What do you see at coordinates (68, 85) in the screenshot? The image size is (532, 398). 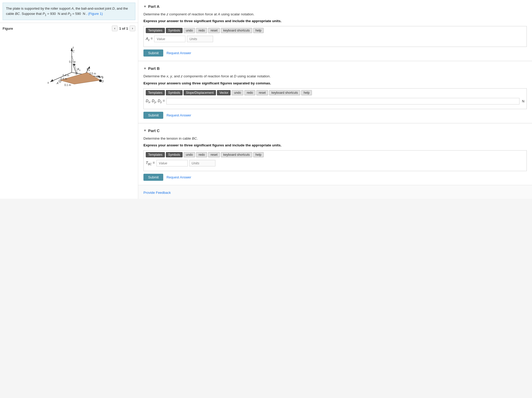 I see `svg-text: 0.1 m` at bounding box center [68, 85].